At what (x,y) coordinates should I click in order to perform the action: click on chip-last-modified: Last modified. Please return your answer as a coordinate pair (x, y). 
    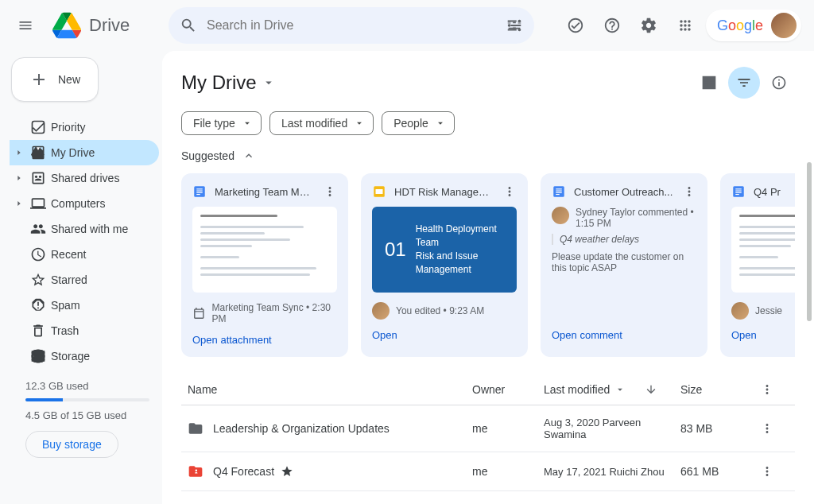
    Looking at the image, I should click on (321, 123).